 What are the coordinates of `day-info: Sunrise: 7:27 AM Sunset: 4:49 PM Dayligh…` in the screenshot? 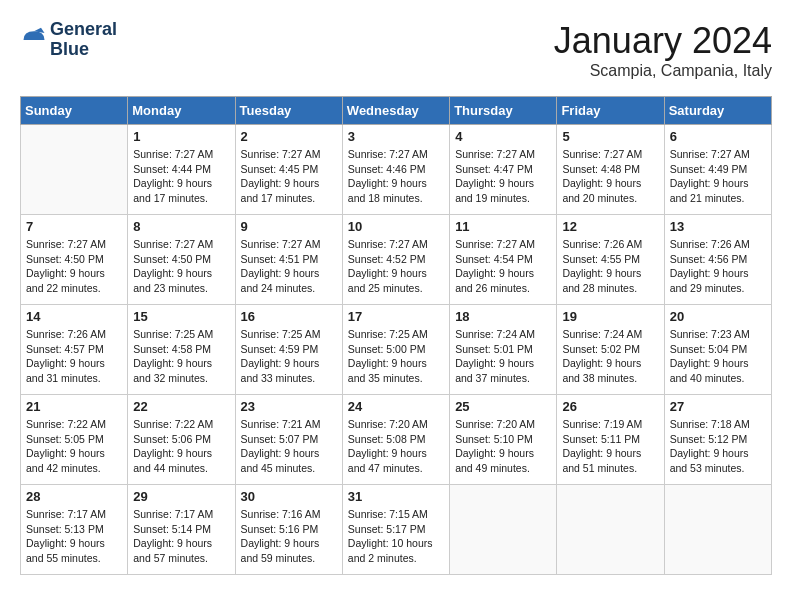 It's located at (718, 176).